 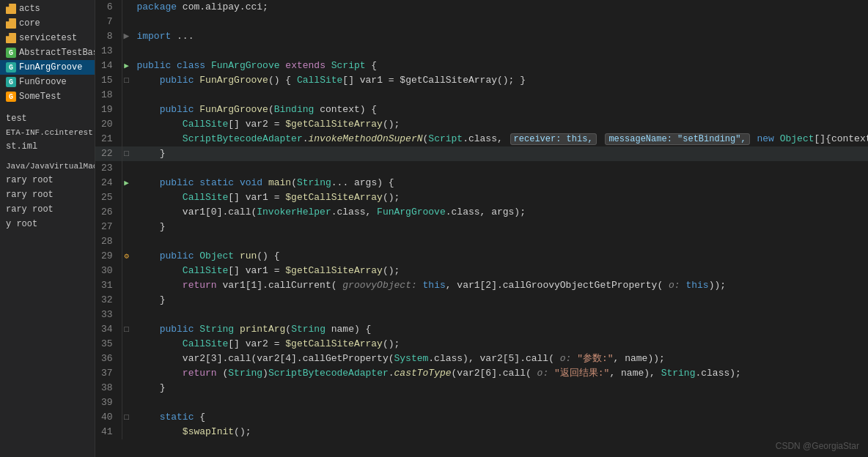 I want to click on line-number: 19, so click(x=108, y=110).